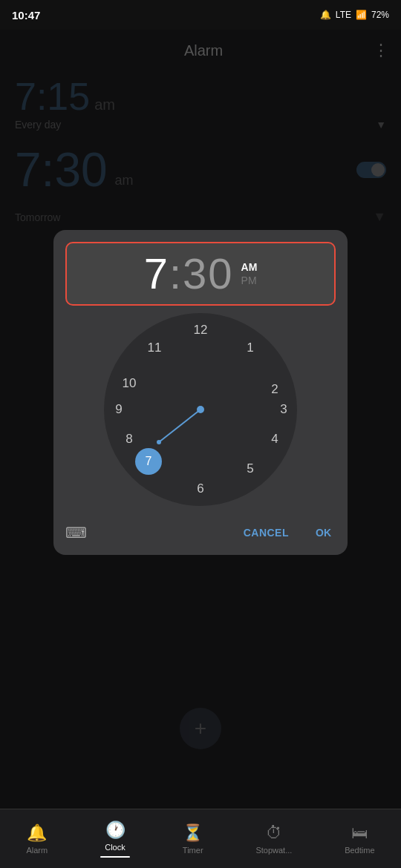  What do you see at coordinates (200, 534) in the screenshot?
I see `dialog-actions: ⌨ CANCEL OK` at bounding box center [200, 534].